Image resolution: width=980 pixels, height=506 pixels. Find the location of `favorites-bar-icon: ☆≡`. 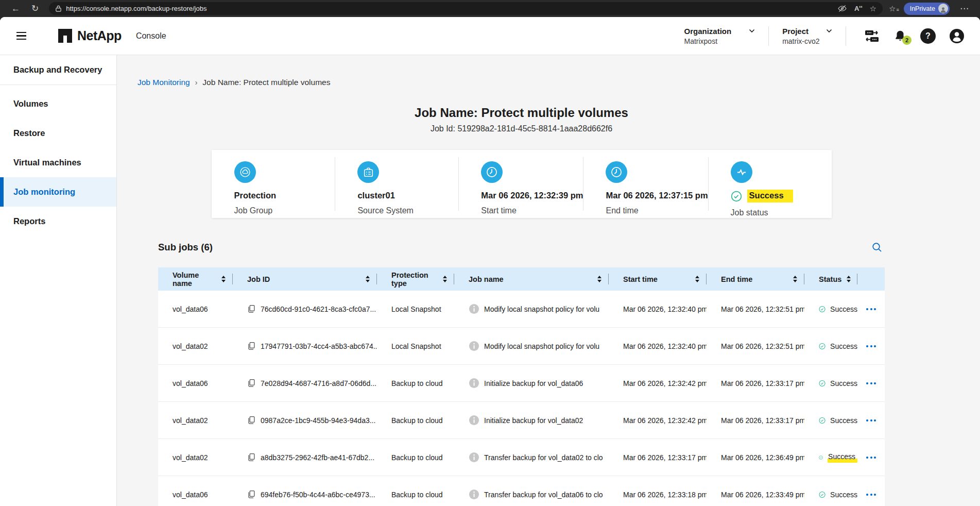

favorites-bar-icon: ☆≡ is located at coordinates (894, 9).